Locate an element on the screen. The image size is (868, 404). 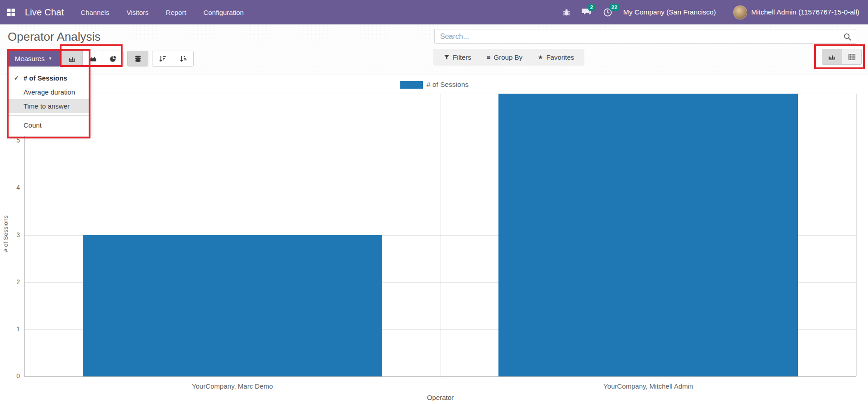
filters-button: Filters is located at coordinates (458, 57).